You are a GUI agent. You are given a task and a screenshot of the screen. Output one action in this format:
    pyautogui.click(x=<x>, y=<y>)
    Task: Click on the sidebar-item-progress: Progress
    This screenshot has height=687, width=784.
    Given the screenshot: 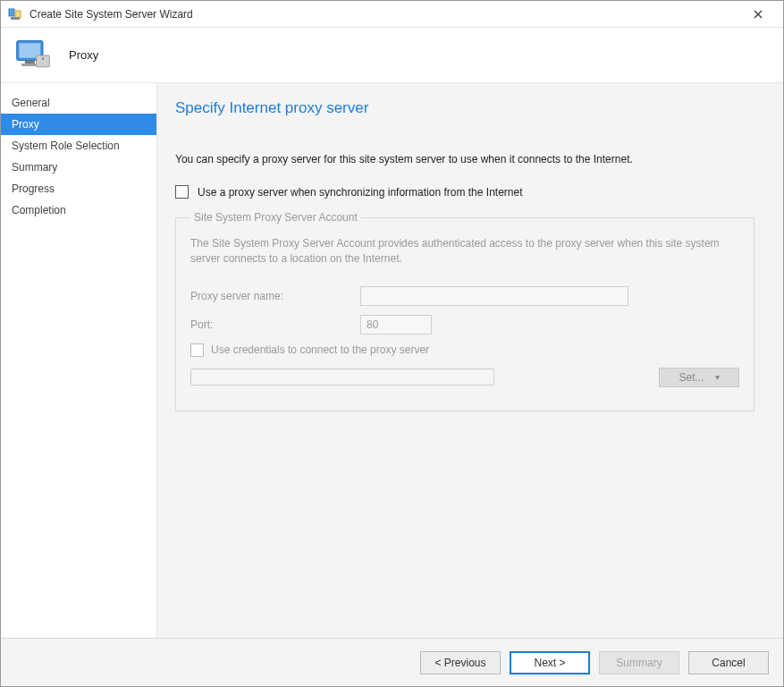 What is the action you would take?
    pyautogui.click(x=79, y=189)
    